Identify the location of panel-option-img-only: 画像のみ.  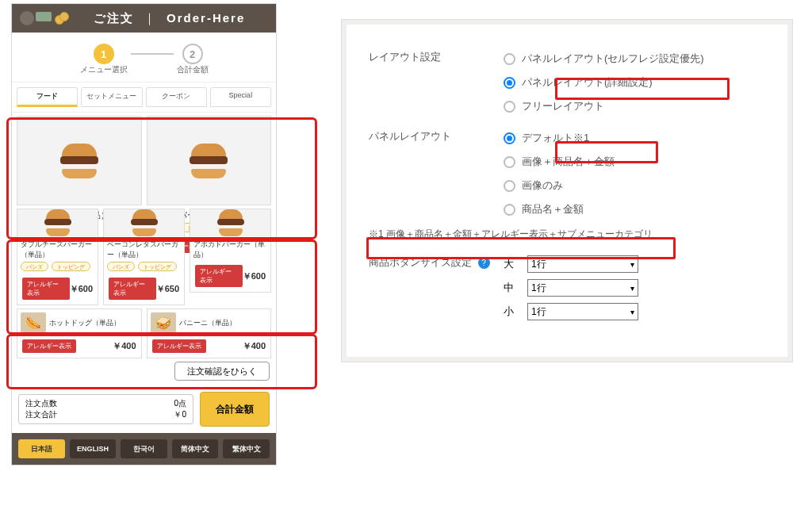
(634, 186).